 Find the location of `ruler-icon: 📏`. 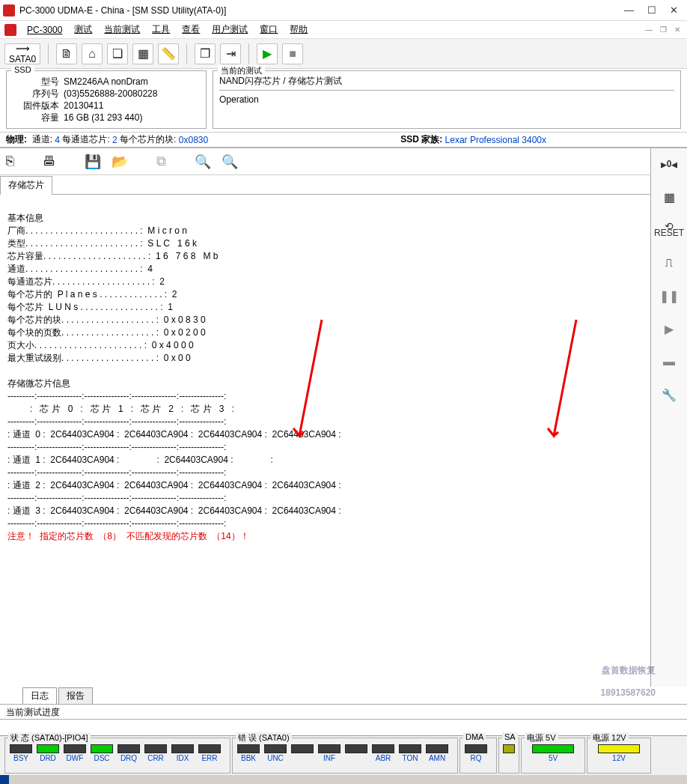

ruler-icon: 📏 is located at coordinates (168, 54).